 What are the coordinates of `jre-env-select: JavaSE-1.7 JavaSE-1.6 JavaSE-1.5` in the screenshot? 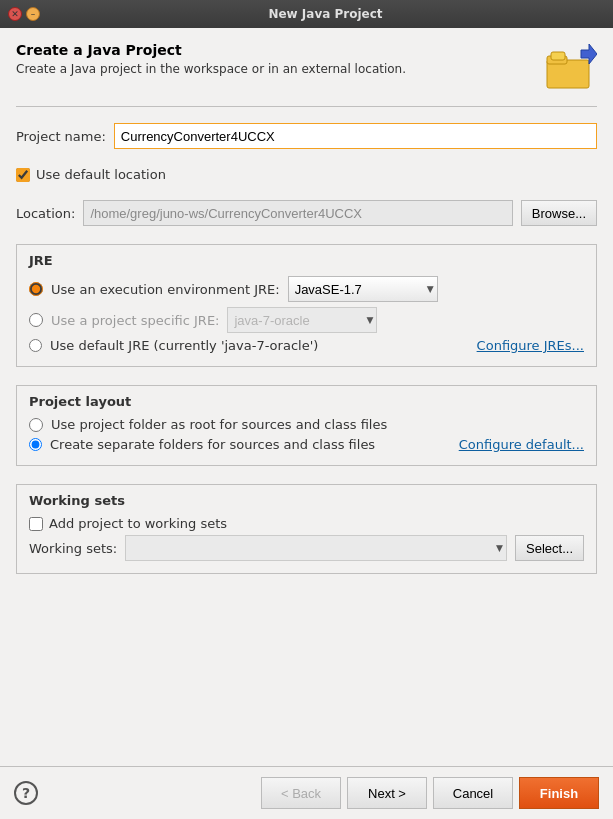 It's located at (363, 289).